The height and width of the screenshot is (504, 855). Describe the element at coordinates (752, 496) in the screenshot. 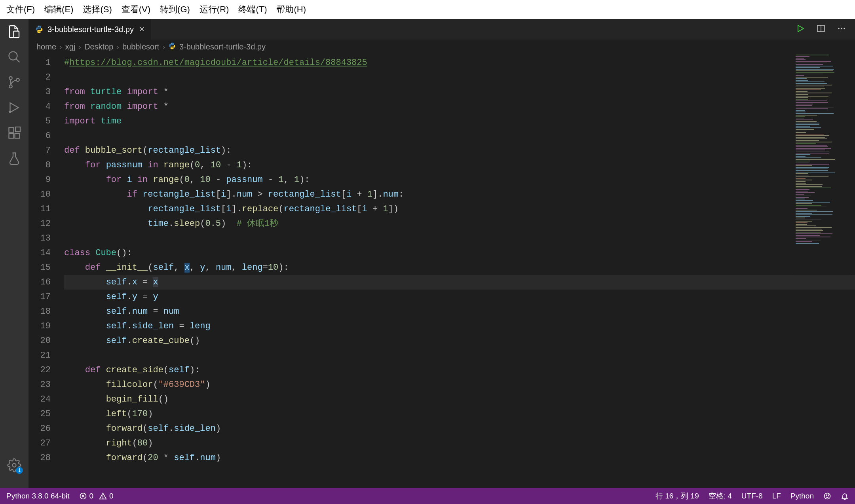

I see `status-encoding: UTF-8` at that location.